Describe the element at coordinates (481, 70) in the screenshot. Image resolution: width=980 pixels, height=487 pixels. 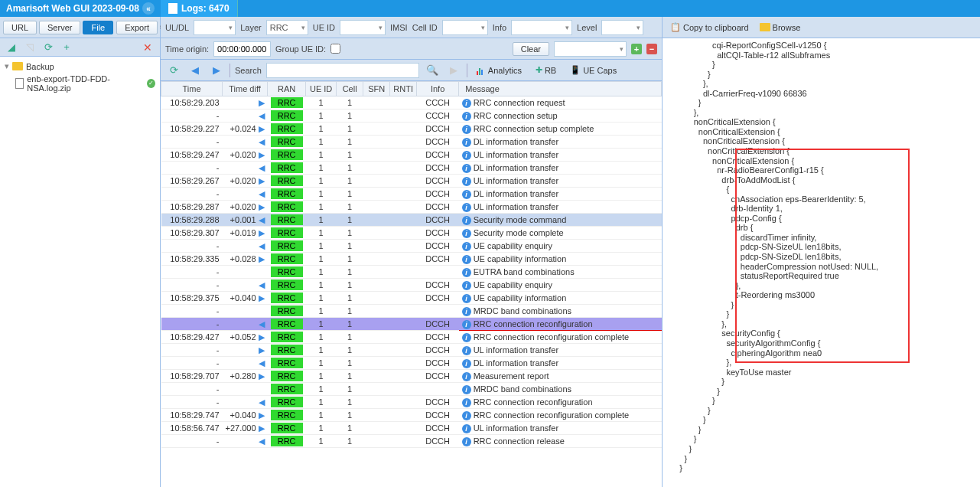
I see `chart-icon` at that location.